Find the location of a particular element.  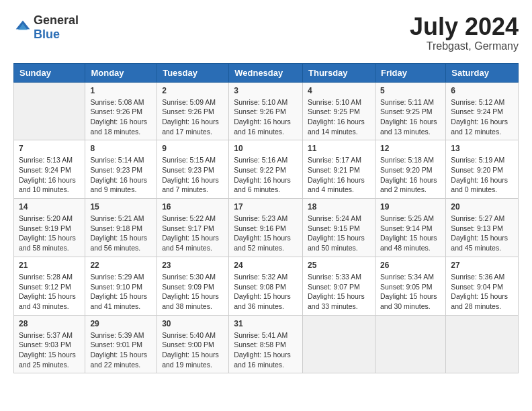

day-number: 2 is located at coordinates (193, 91).